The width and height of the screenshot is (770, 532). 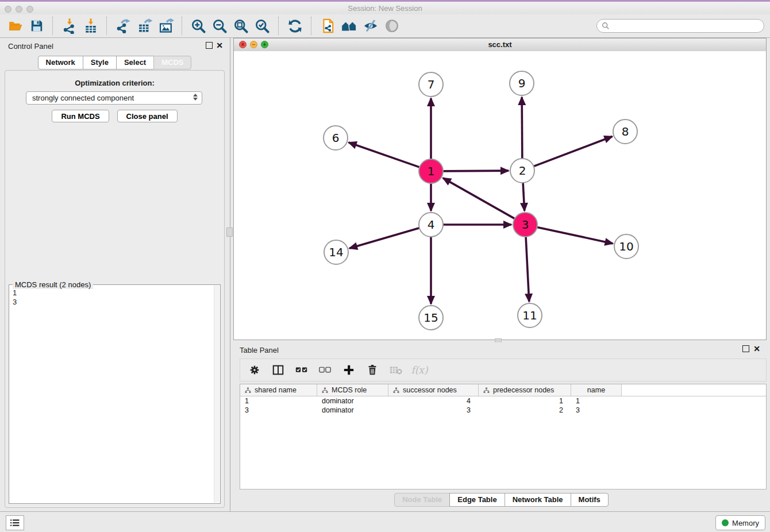 What do you see at coordinates (295, 26) in the screenshot?
I see `apply-layout-button` at bounding box center [295, 26].